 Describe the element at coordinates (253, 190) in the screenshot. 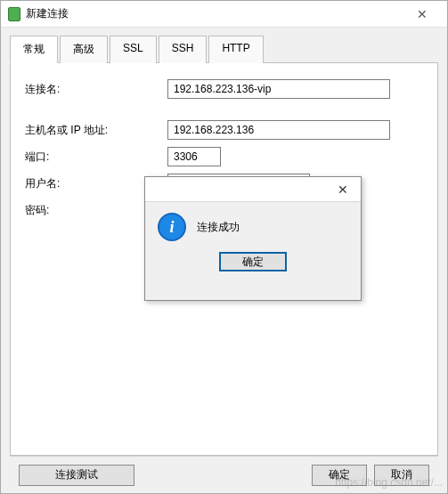

I see `modal-titlebar: ✕` at that location.